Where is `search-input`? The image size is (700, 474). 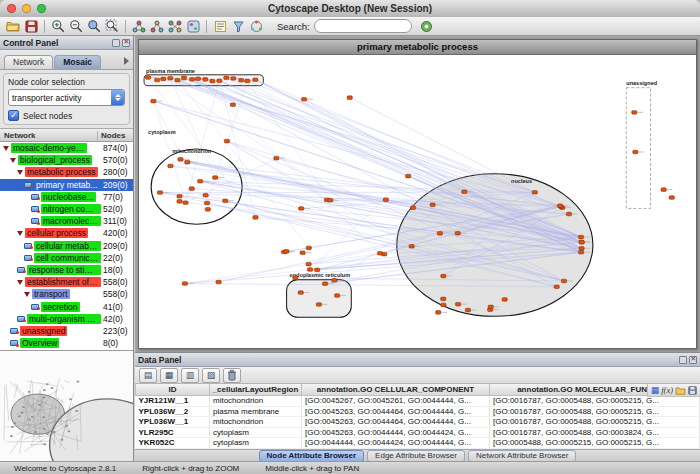
search-input is located at coordinates (363, 26).